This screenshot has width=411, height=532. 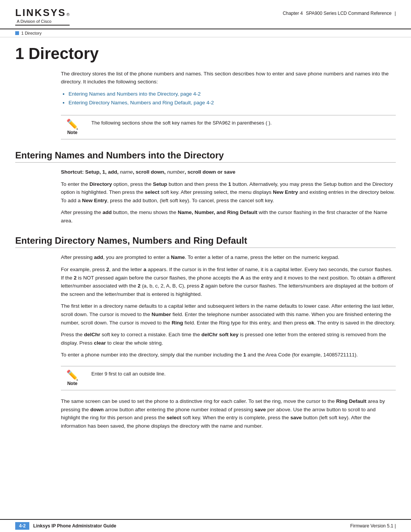 I want to click on section2-continued-para-1: The same screen can be used to set the p…, so click(x=228, y=414).